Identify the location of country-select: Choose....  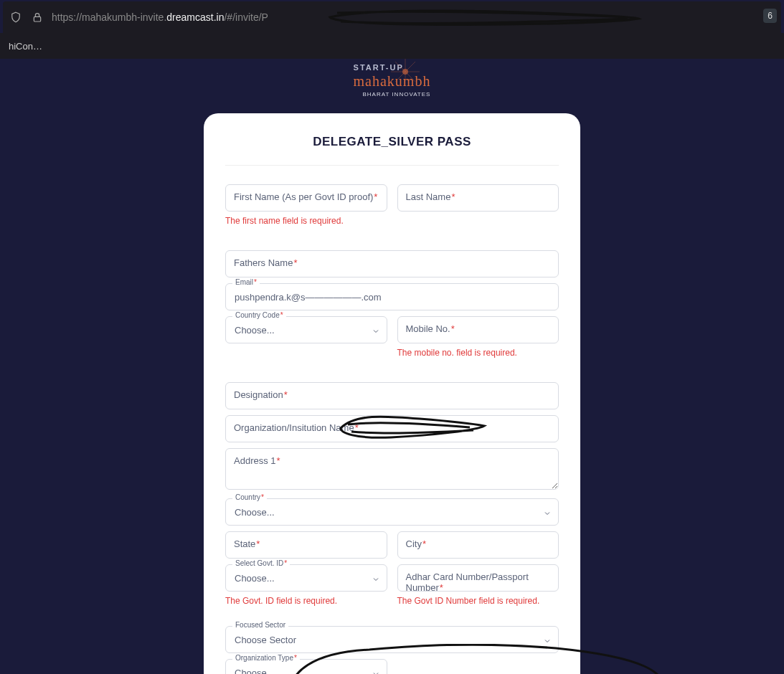
(392, 512).